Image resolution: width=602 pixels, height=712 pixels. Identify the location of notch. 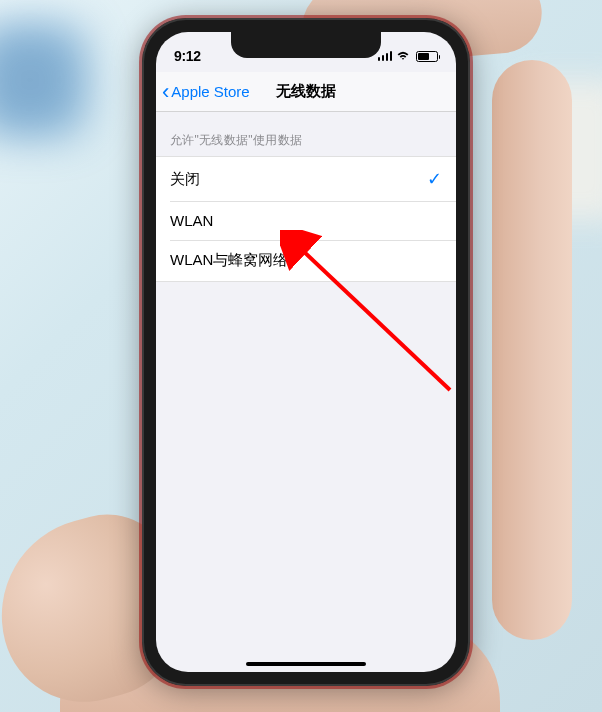
(306, 45).